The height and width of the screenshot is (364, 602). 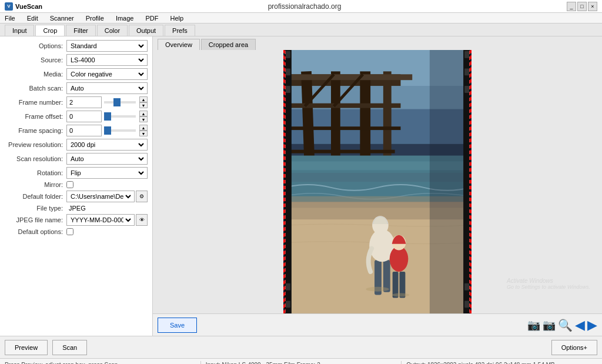 I want to click on menu-edit: Edit, so click(x=33, y=18).